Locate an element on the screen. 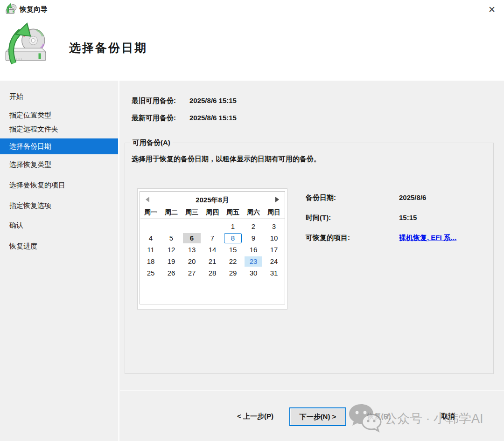 This screenshot has height=441, width=504. backup-date-calendar: 2025年8月 周一周二周三周四周五周六周日 12345678910111213… is located at coordinates (212, 248).